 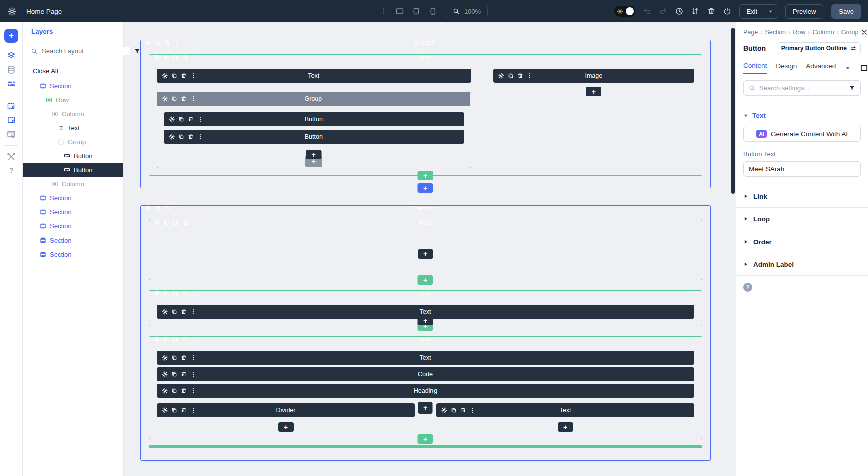 What do you see at coordinates (73, 71) in the screenshot?
I see `close-all-button: Close All` at bounding box center [73, 71].